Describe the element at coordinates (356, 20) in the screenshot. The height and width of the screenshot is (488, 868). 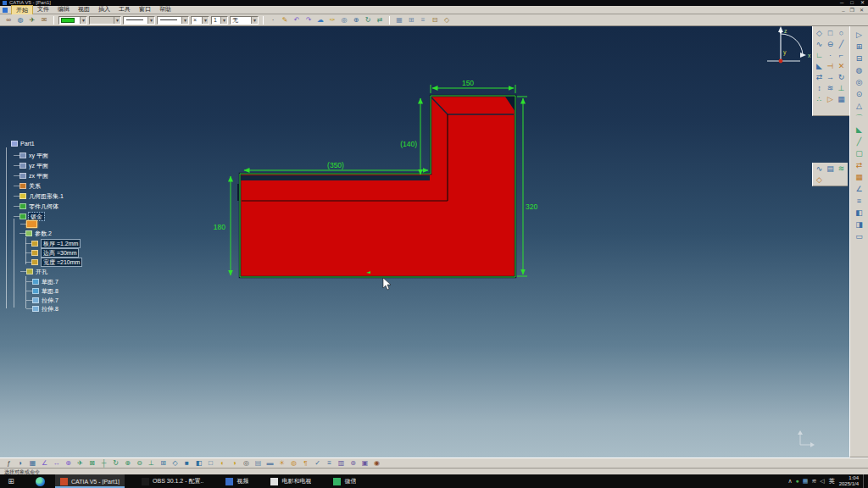
I see `zoom-area-icon: ⊕` at that location.